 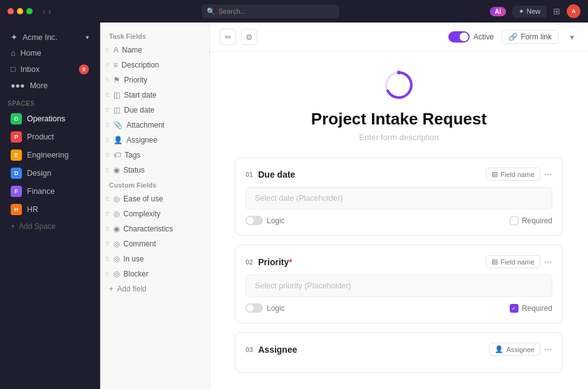 I want to click on topbar-right: AI ✦ New ⊞ A, so click(x=535, y=11).